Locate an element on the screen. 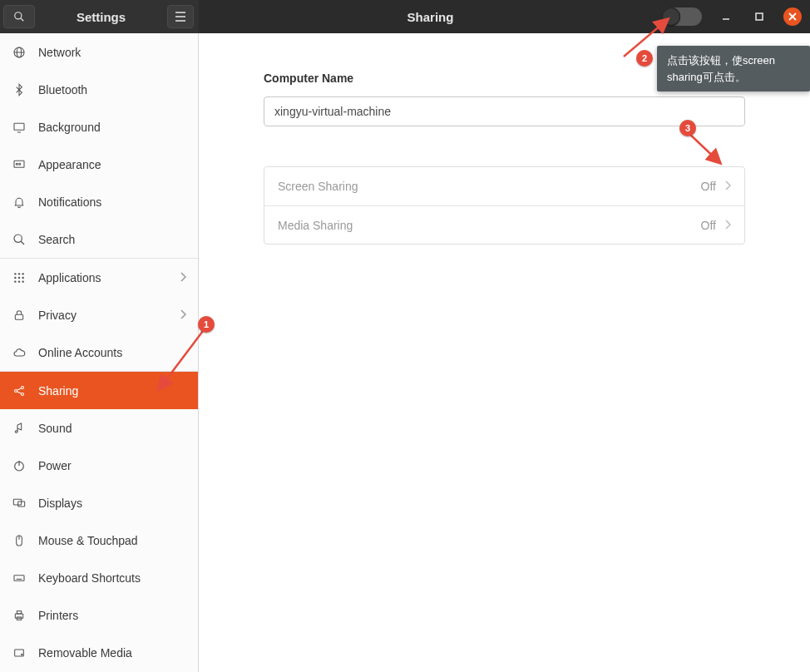 The height and width of the screenshot is (672, 810). sidebar-item-label: Removable Media is located at coordinates (85, 653).